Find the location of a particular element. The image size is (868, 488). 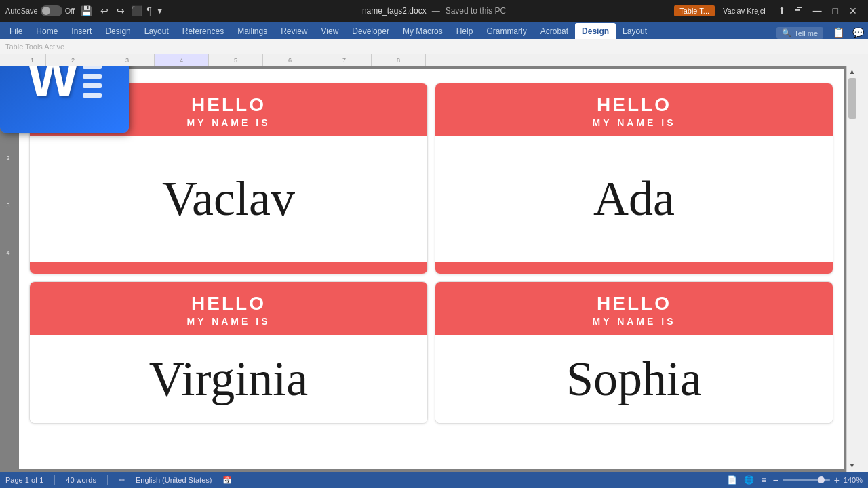

scrollbar-track: ▲ ▼ is located at coordinates (852, 269).